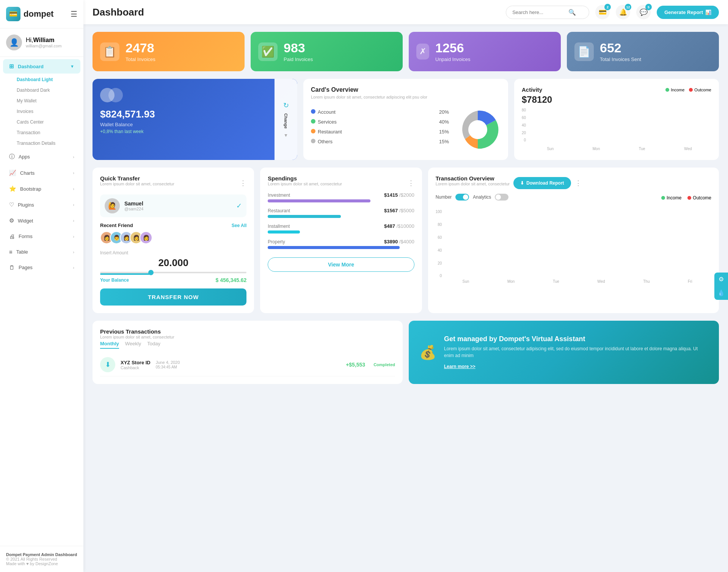 This screenshot has height=572, width=728. What do you see at coordinates (688, 12) in the screenshot?
I see `generate-report-button: Generate Report 📊` at bounding box center [688, 12].